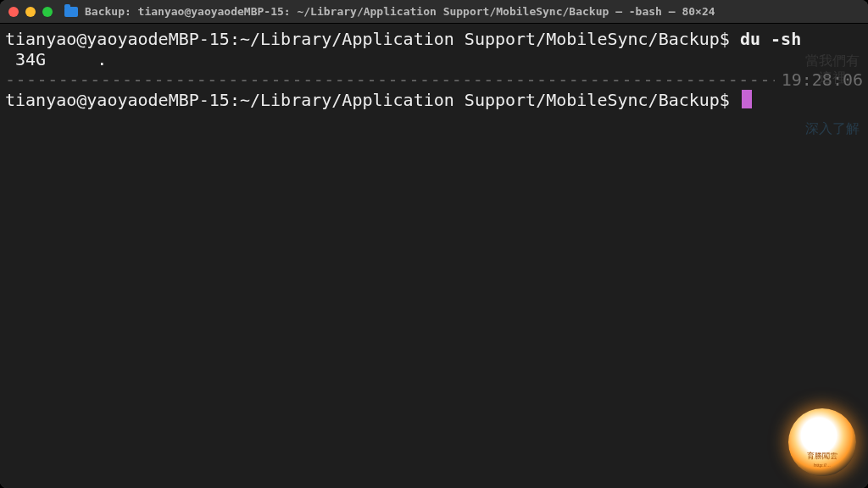  I want to click on timestamp: 19:28:06, so click(819, 80).